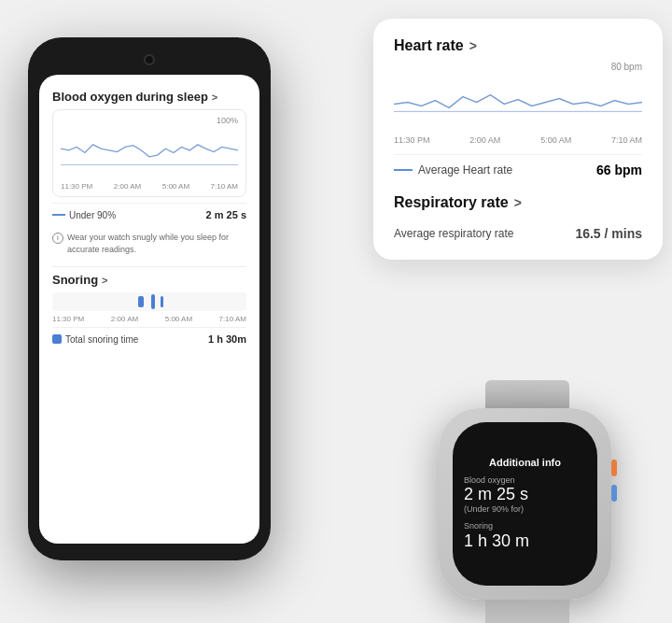 The image size is (672, 623). What do you see at coordinates (105, 280) in the screenshot?
I see `snoring-chevron: >` at bounding box center [105, 280].